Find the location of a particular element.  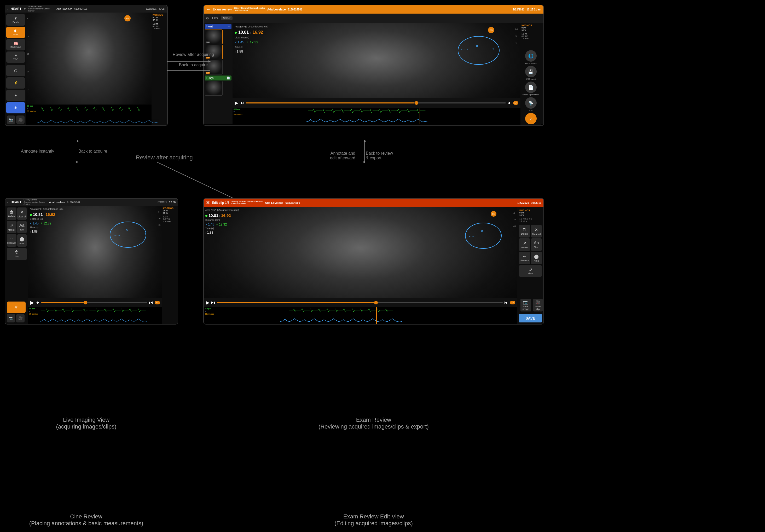

delete-btn: 🗑 Delete is located at coordinates (11, 214).